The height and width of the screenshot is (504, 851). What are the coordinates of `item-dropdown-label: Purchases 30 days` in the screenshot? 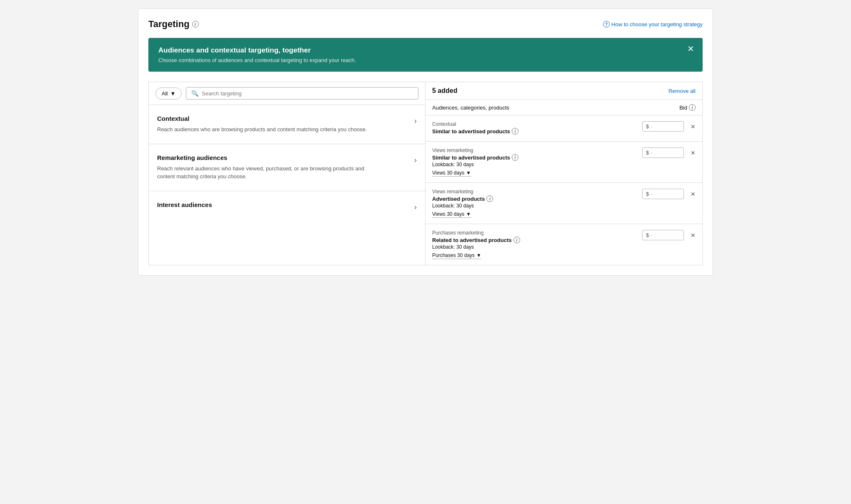 It's located at (453, 255).